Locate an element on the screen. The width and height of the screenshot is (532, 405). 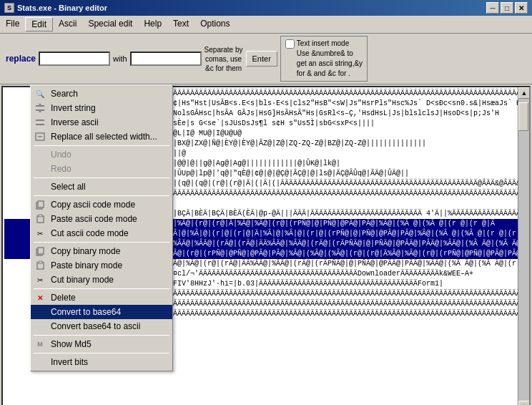
menu-item-label: Invert string is located at coordinates (73, 108).